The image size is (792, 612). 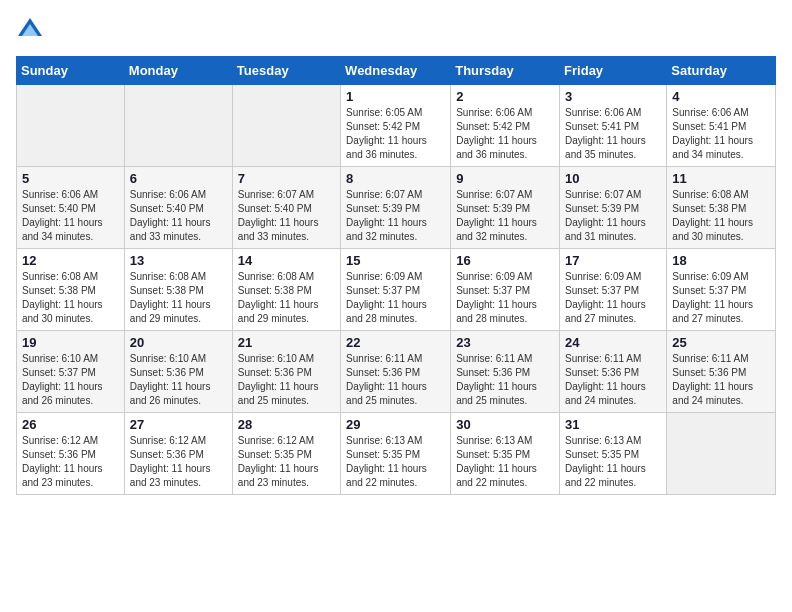 I want to click on calendar-cell: 3Sunrise: 6:06 AM Sunset: 5:41 PM Daylig…, so click(x=614, y=126).